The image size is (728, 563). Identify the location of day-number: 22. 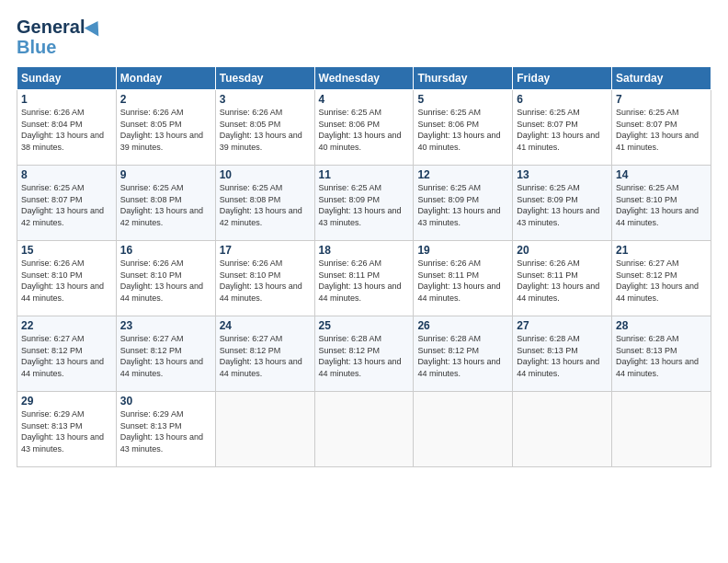
(66, 326).